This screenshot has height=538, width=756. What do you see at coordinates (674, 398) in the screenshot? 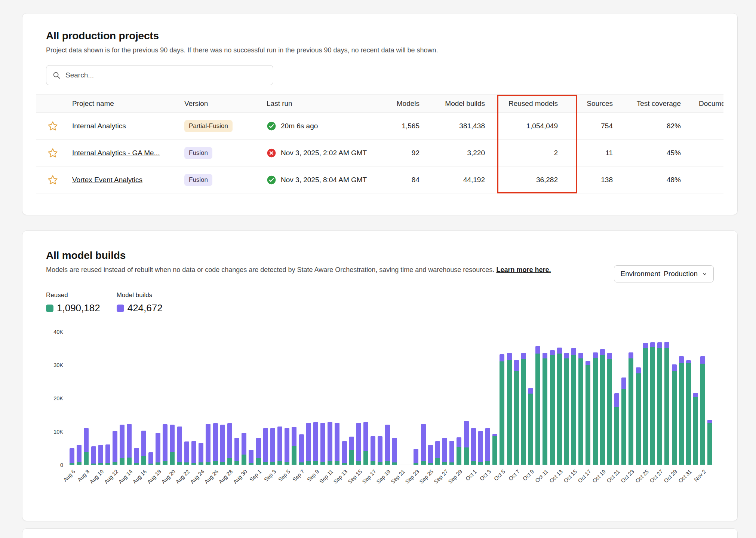
I see `bar-oct-29: Oct 29` at bounding box center [674, 398].